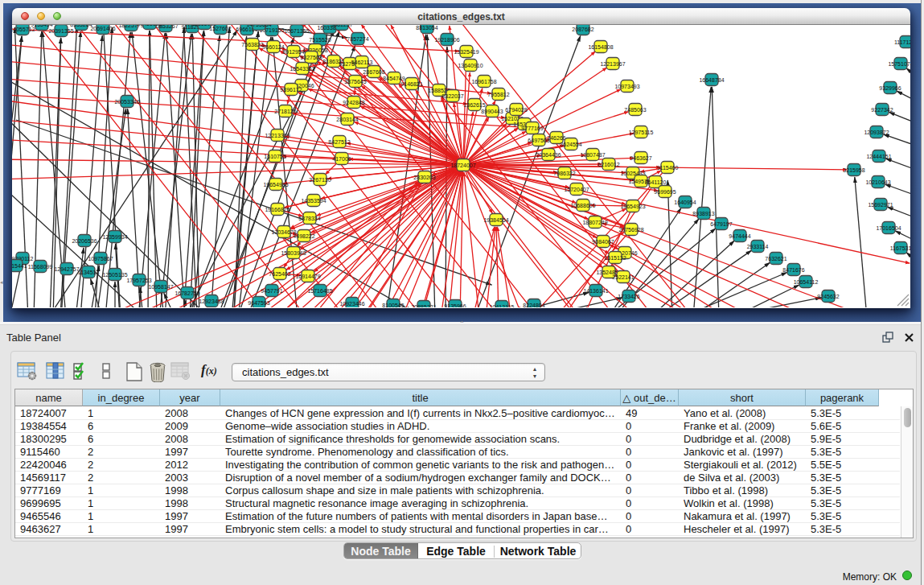 This screenshot has height=585, width=924. What do you see at coordinates (758, 246) in the screenshot?
I see `svg-text: 2933114` at bounding box center [758, 246].